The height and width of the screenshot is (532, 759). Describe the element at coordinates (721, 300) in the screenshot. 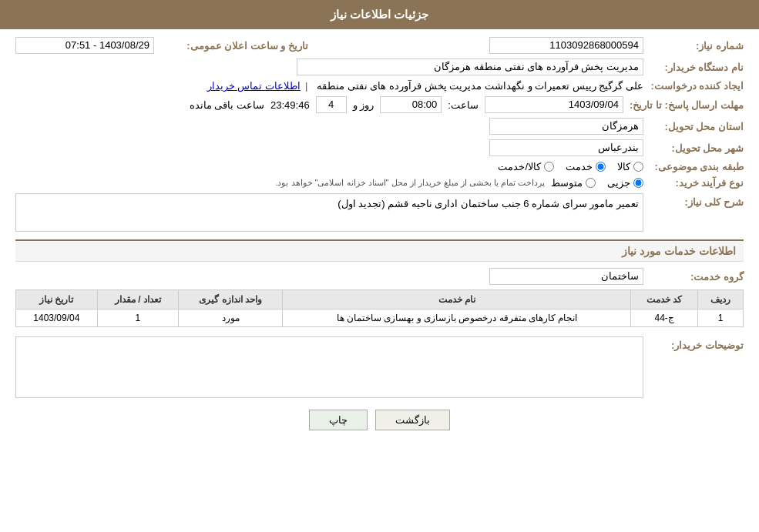

I see `col-row-num: ردیف` at that location.